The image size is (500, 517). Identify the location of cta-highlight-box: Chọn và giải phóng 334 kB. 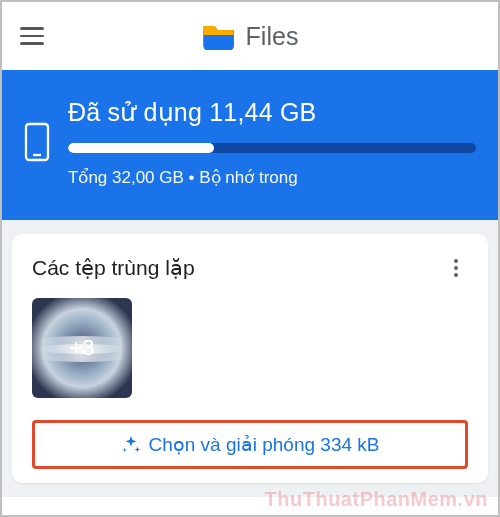
(250, 444).